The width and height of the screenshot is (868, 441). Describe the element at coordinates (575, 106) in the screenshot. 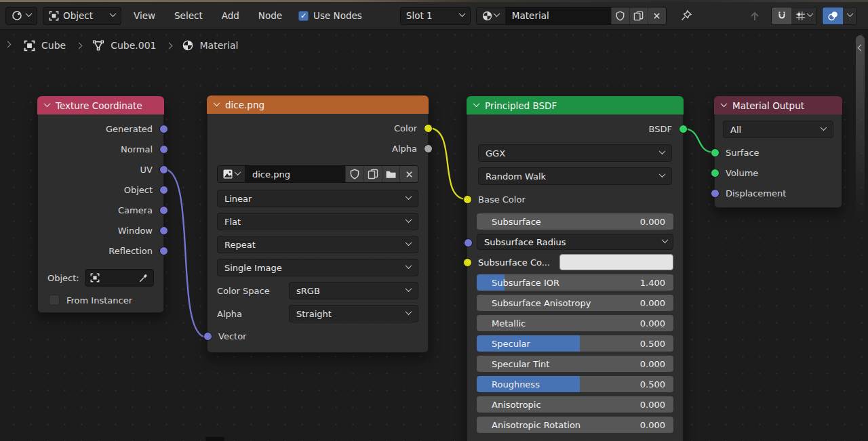

I see `node-header-principled-bsdf: Principled BSDF` at that location.